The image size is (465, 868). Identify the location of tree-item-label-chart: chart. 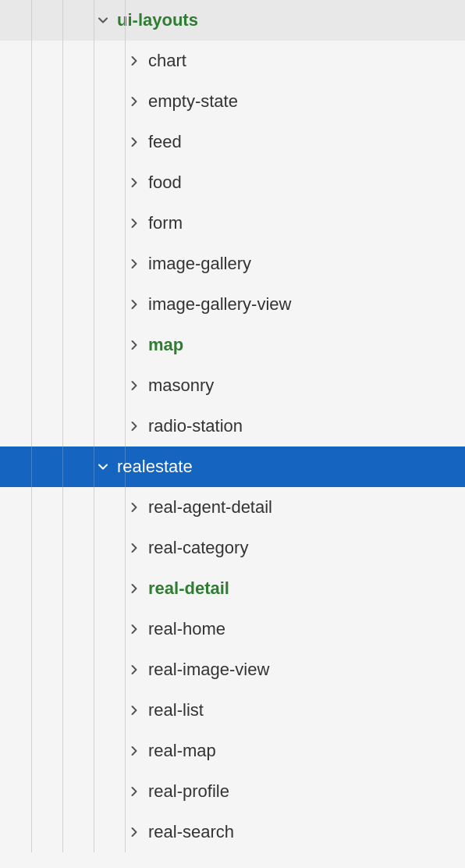
(167, 61).